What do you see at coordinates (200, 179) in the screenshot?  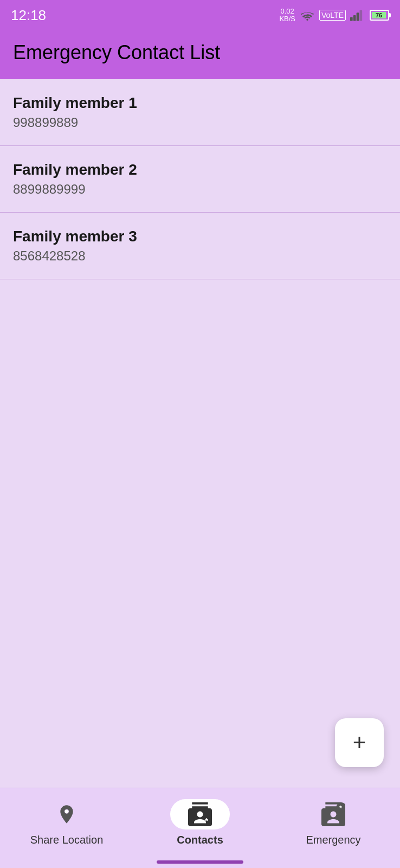 I see `contact-item: Family member 2 8899889999` at bounding box center [200, 179].